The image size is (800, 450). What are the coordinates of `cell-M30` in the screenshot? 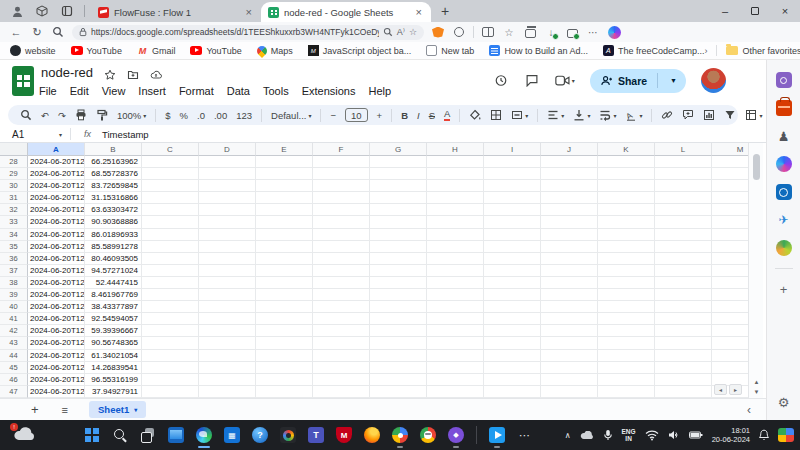 It's located at (730, 186).